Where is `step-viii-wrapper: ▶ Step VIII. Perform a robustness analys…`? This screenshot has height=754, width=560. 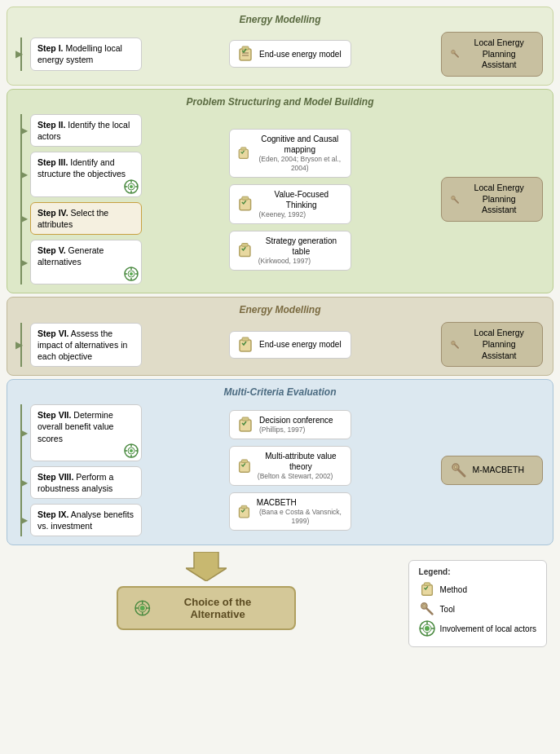 step-viii-wrapper: ▶ Step VIII. Perform a robustness analys… is located at coordinates (86, 483).